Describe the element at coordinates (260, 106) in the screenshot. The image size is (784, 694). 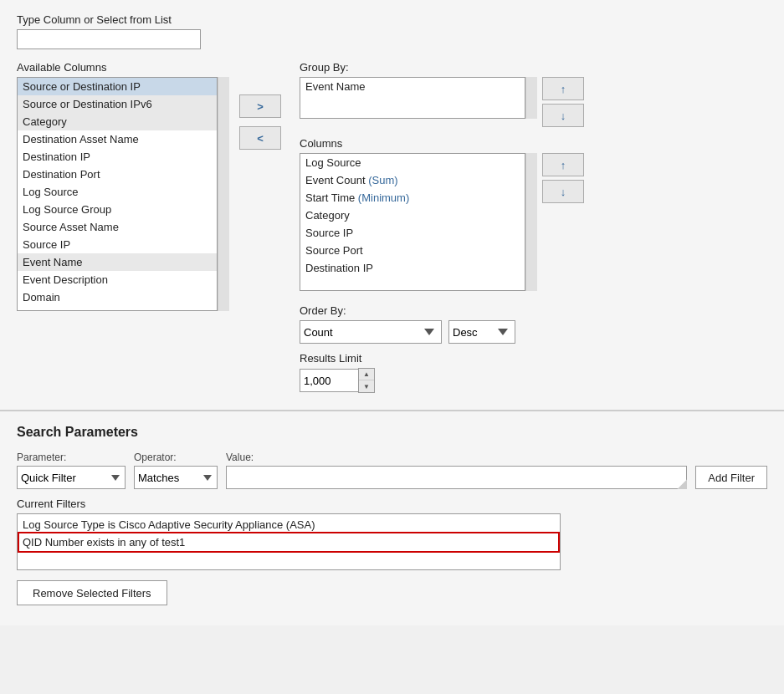
I see `add-column-button: >` at that location.